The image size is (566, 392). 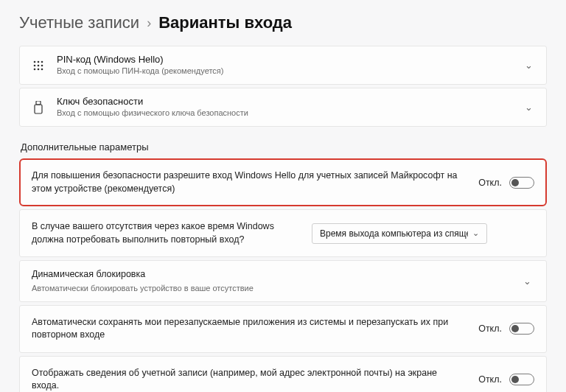 I want to click on row-dynamic-lock-sub: Автоматически блокировать устройство в в…, so click(x=270, y=289).